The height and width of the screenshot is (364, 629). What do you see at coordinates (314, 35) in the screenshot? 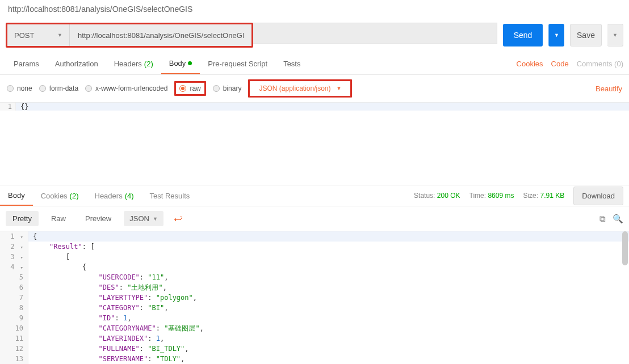
I see `request-row: POST ▼ Send ▼ Save ▼` at bounding box center [314, 35].